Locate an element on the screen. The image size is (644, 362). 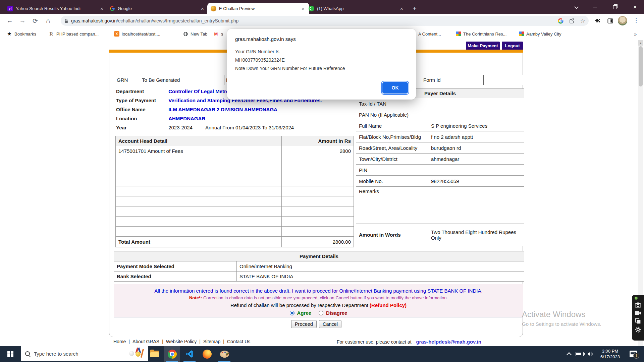
tab-e-challan-preview: E Challan Preview × is located at coordinates (258, 8).